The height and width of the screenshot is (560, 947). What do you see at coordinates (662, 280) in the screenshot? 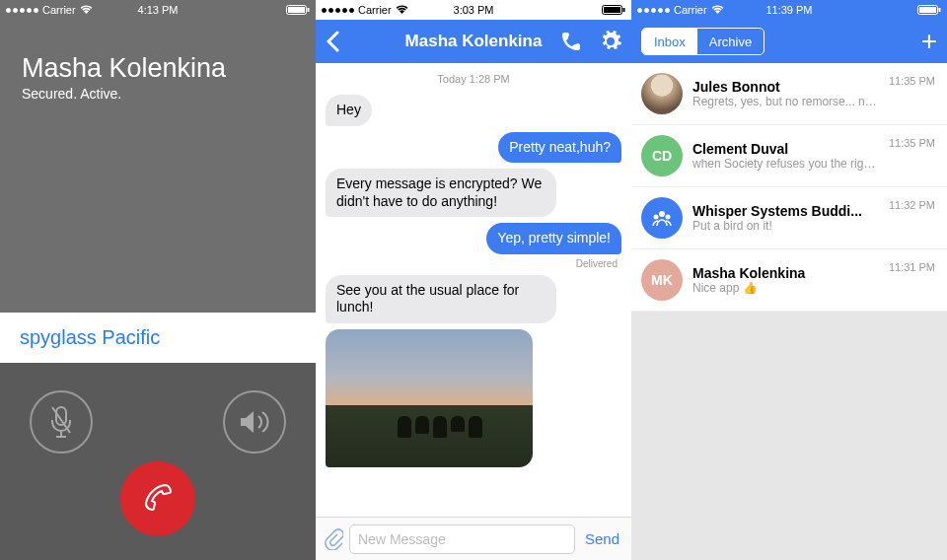
I see `avatar: MK` at bounding box center [662, 280].